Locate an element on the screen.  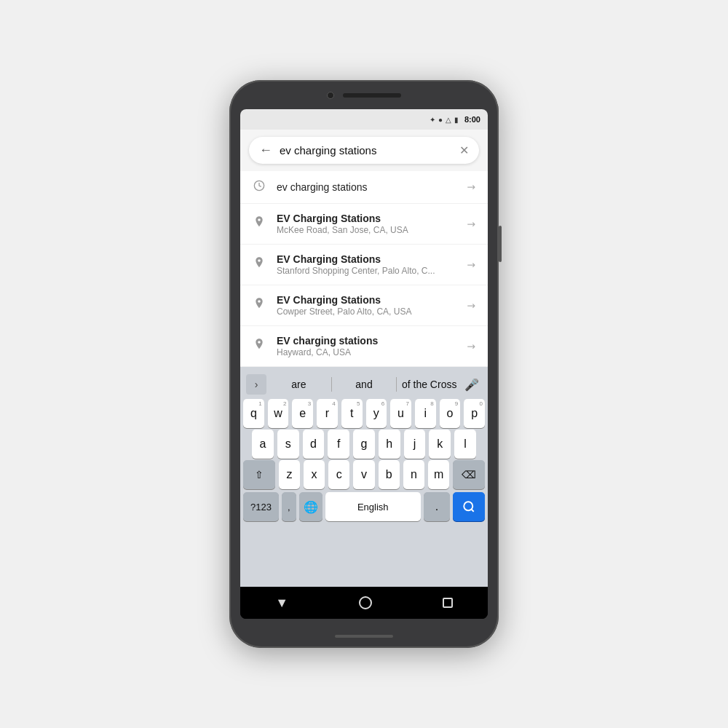
suggestion-title-1: EV Charging Stations is located at coordinates (367, 218).